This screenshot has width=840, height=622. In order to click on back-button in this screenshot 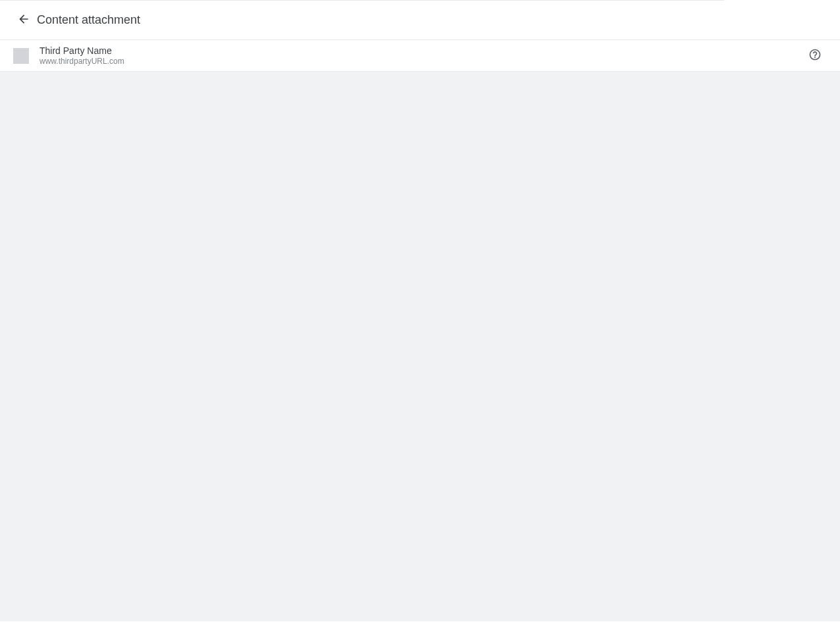, I will do `click(24, 20)`.